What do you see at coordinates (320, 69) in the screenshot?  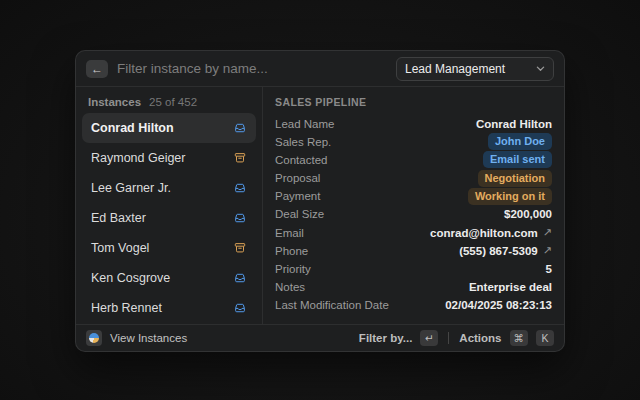 I see `top-bar: ← Lead Management` at bounding box center [320, 69].